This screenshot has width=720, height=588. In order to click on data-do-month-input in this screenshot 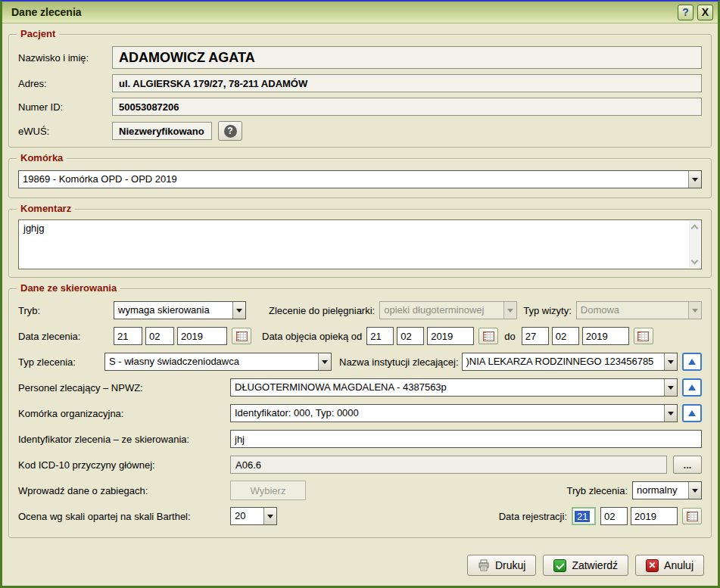, I will do `click(566, 336)`.